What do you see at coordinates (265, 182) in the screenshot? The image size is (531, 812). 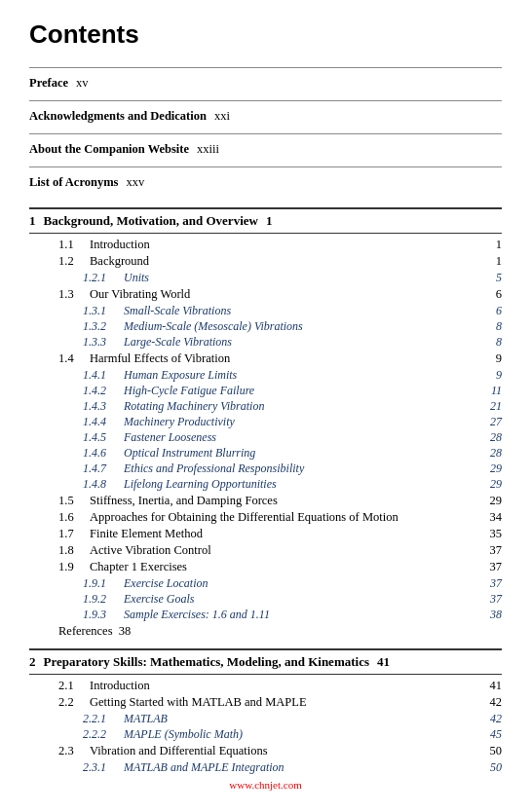 I see `front-matter-item: List of Acronymsxxv` at bounding box center [265, 182].